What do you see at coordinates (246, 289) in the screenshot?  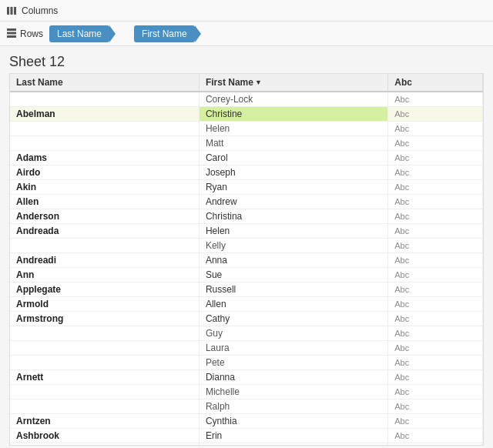 I see `table-row: ApplegateRussellAbc` at bounding box center [246, 289].